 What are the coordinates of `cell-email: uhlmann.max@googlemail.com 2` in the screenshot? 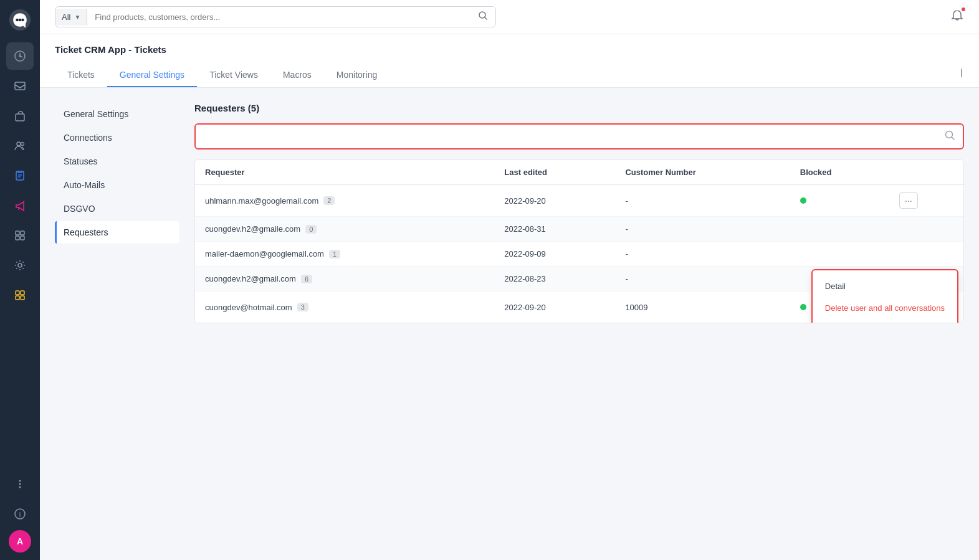 It's located at (345, 201).